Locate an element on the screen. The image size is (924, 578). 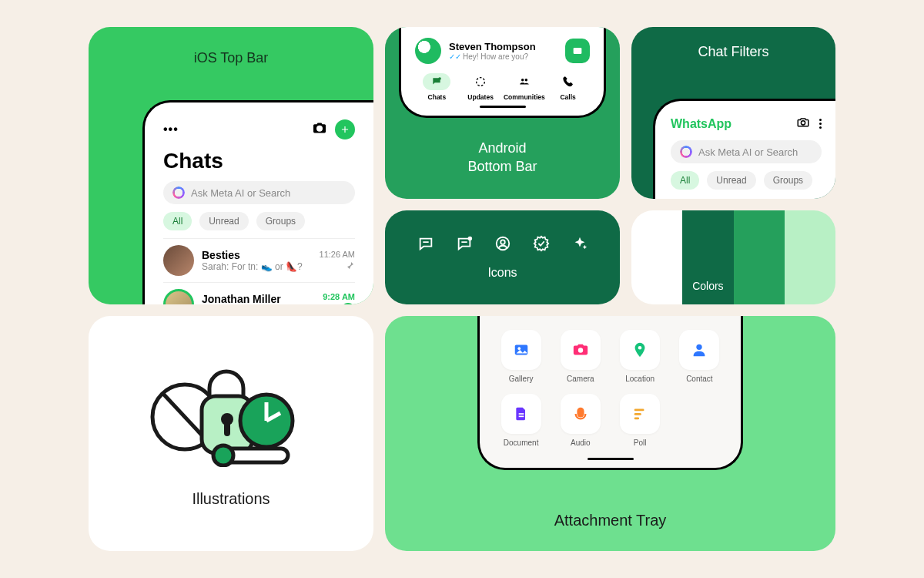
chat-row: Steven Thompson ✓✓Hey! How are you? is located at coordinates (502, 51).